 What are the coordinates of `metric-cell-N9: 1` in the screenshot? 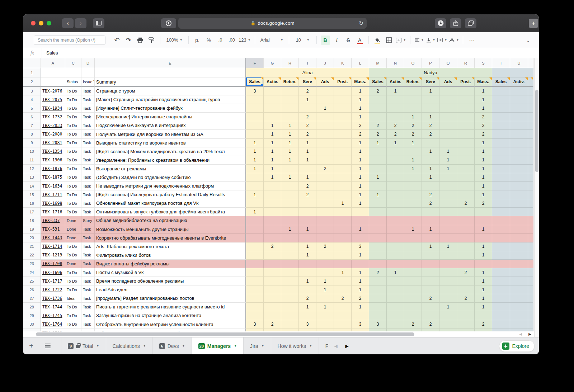 It's located at (395, 143).